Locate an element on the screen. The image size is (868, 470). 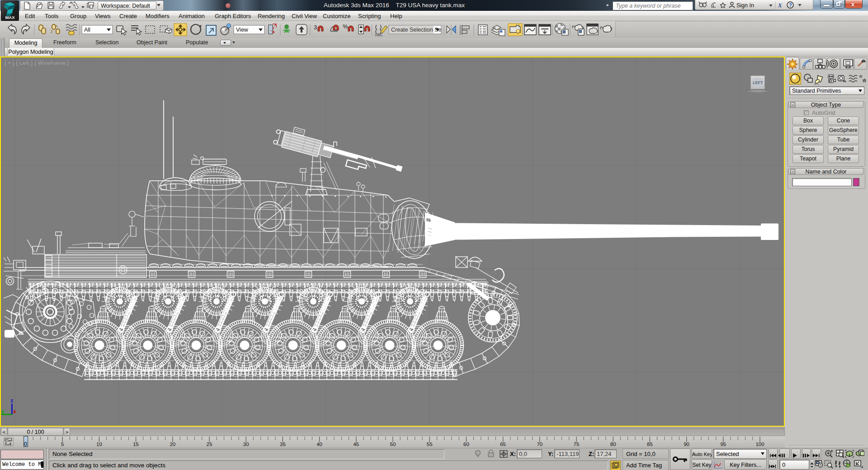
svg-text: 50 is located at coordinates (393, 444).